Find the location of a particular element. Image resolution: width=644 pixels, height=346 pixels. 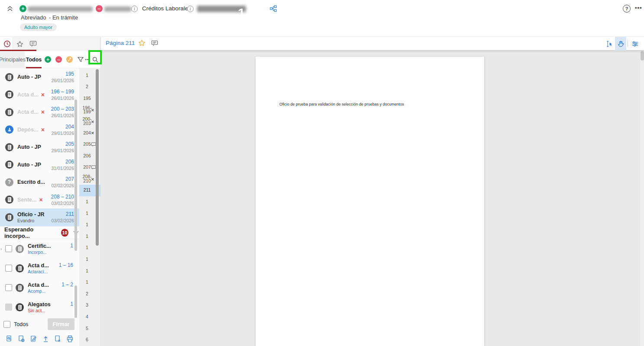

page-comment-icon is located at coordinates (155, 44).